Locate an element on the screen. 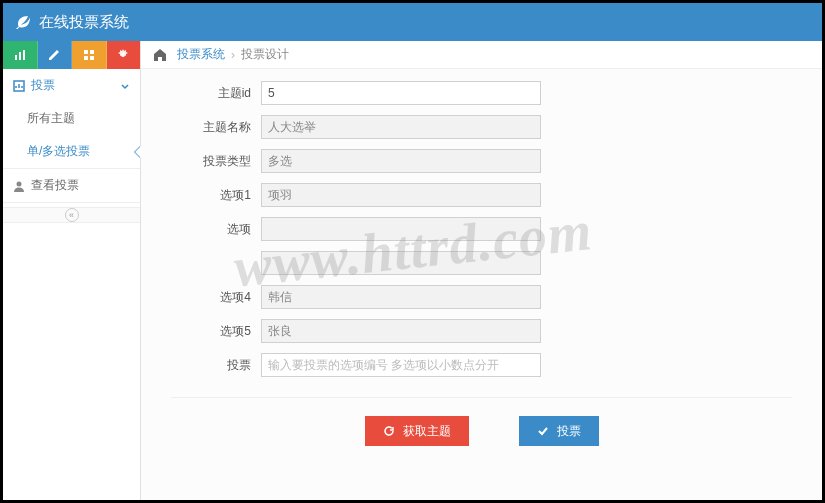  nav-item-label: 所有主题 is located at coordinates (51, 118).